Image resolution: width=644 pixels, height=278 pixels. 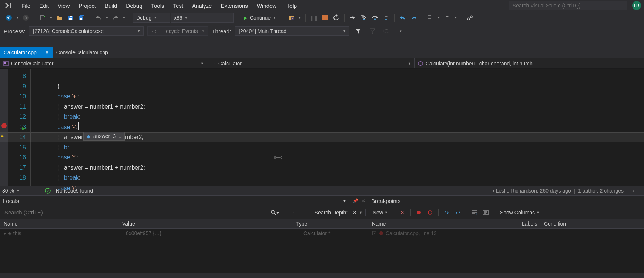 What do you see at coordinates (178, 6) in the screenshot?
I see `menu-test: Test` at bounding box center [178, 6].